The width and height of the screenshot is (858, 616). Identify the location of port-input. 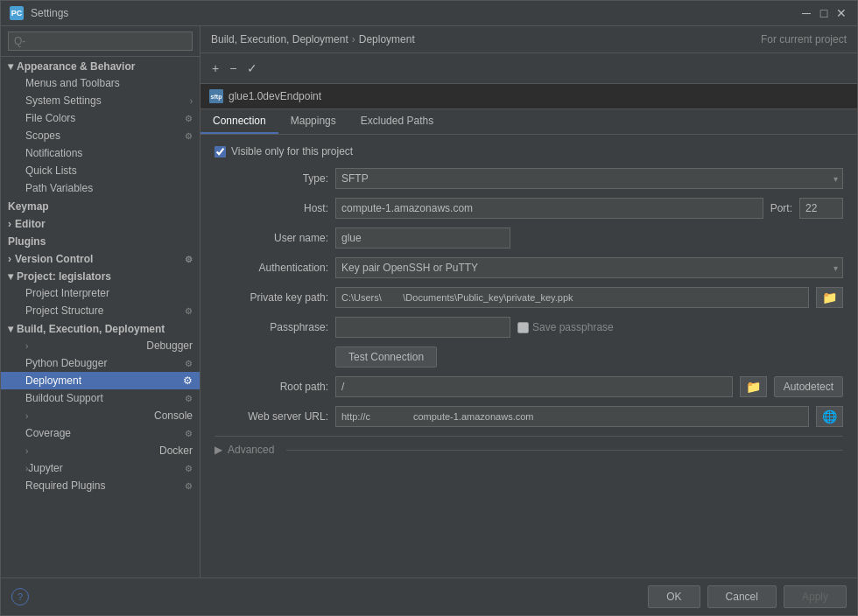
(821, 208).